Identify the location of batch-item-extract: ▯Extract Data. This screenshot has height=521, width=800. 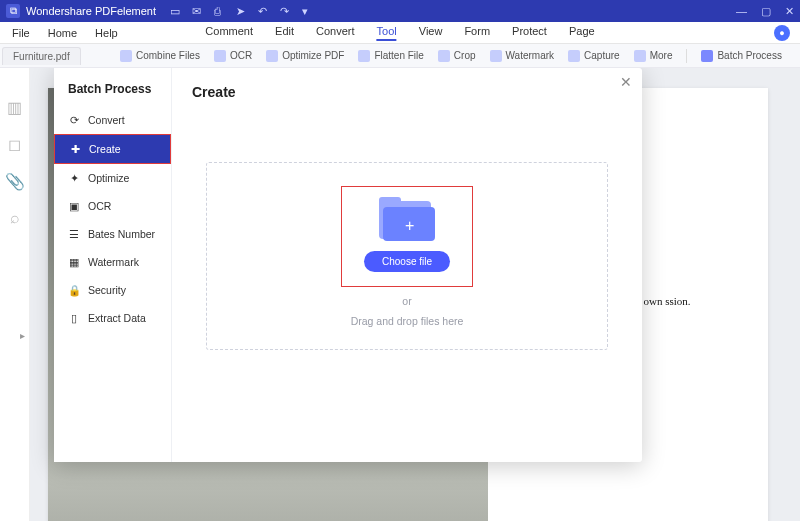
(112, 318).